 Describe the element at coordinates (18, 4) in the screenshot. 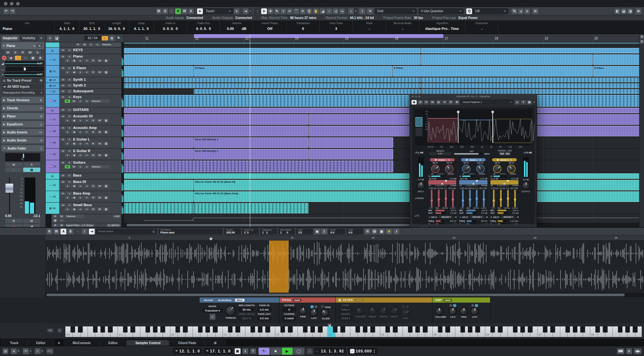

I see `maximize-window-icon` at that location.